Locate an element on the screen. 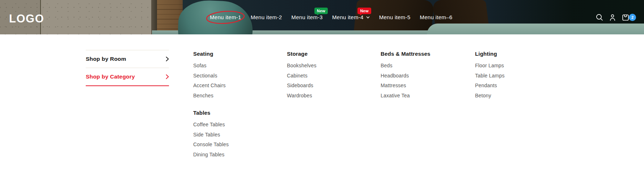  nav-menu-item-2: Menu item-2 is located at coordinates (266, 17).